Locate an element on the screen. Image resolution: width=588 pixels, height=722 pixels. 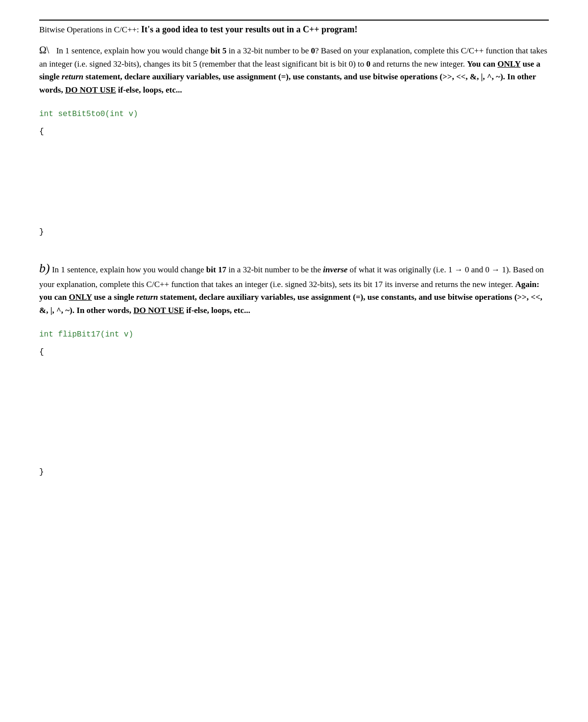
question-a-close-brace: } is located at coordinates (294, 233).